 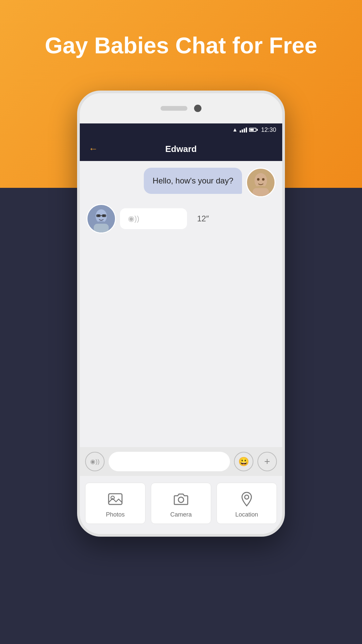 What do you see at coordinates (95, 462) in the screenshot?
I see `voice-record-button: ◉))` at bounding box center [95, 462].